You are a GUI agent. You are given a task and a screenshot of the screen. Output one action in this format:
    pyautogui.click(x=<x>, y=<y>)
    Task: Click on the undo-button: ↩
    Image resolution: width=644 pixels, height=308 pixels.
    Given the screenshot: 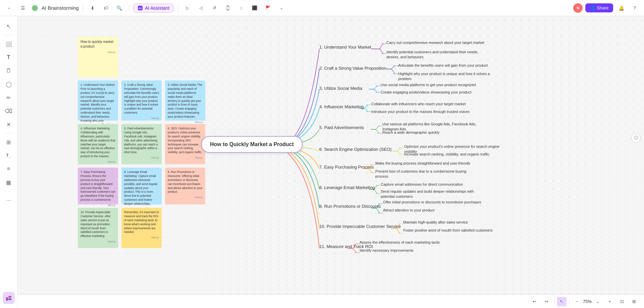 What is the action you would take?
    pyautogui.click(x=535, y=302)
    